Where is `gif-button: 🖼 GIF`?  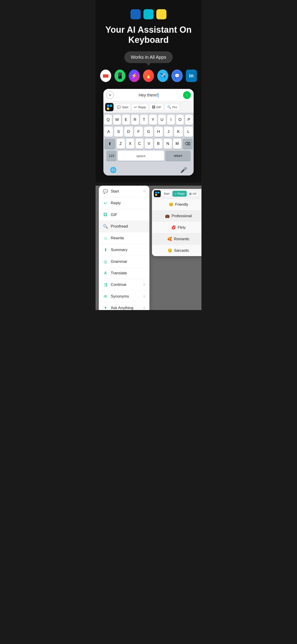 gif-button: 🖼 GIF is located at coordinates (157, 107).